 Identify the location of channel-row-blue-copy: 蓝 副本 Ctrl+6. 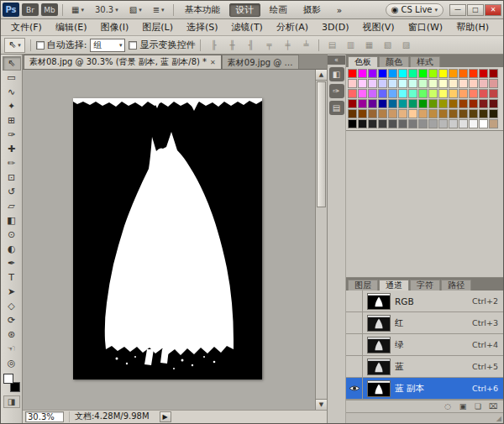
(425, 389).